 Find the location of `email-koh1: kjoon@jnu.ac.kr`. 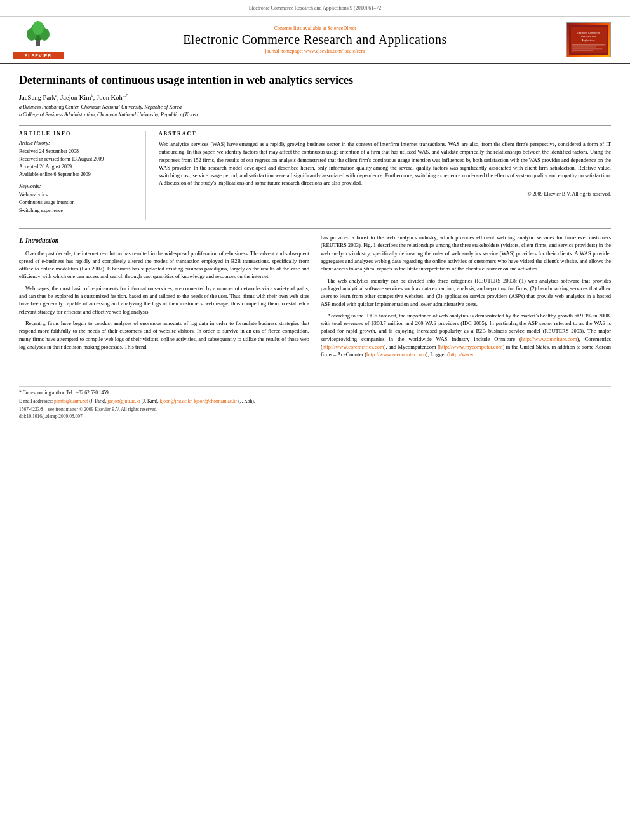

email-koh1: kjoon@jnu.ac.kr is located at coordinates (176, 401).